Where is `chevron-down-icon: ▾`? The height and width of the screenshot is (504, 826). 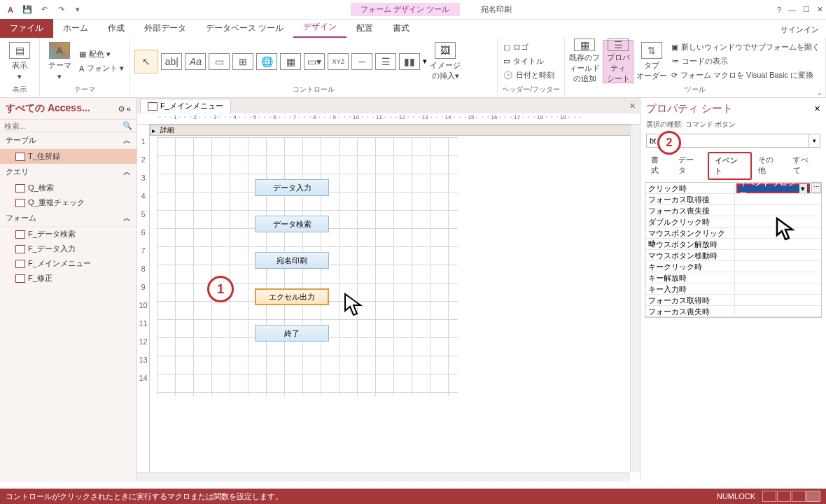
chevron-down-icon: ▾ is located at coordinates (815, 141).